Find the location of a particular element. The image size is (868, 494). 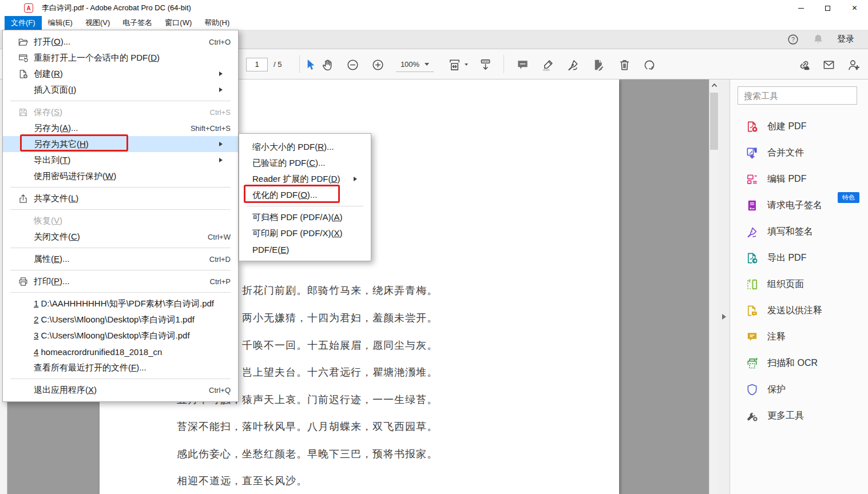

save-icon is located at coordinates (23, 112).